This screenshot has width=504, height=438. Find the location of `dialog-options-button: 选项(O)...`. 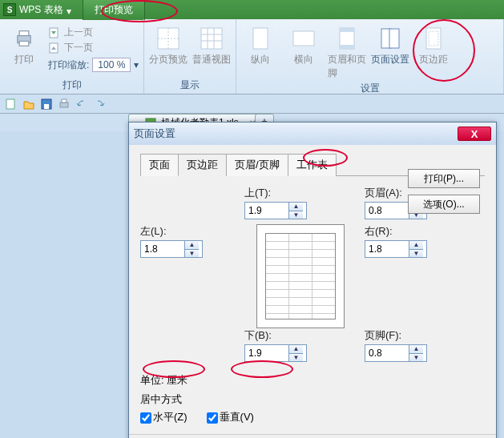

dialog-options-button: 选项(O)... is located at coordinates (444, 204).